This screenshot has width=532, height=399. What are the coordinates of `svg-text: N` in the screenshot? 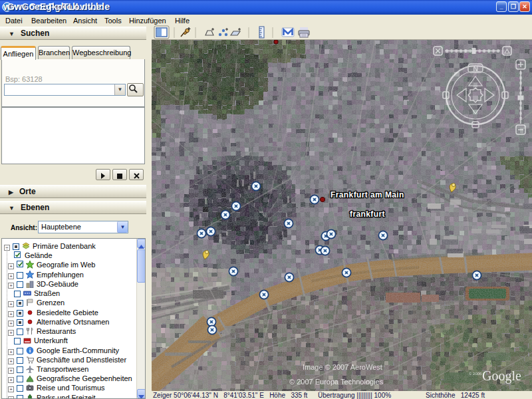 It's located at (475, 69).